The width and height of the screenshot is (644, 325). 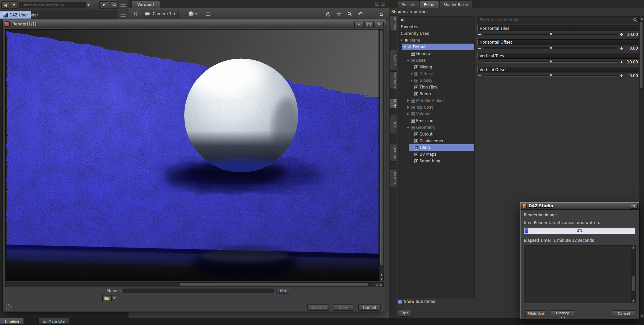 I want to click on reset-camera-button: ⌂, so click(x=381, y=14).